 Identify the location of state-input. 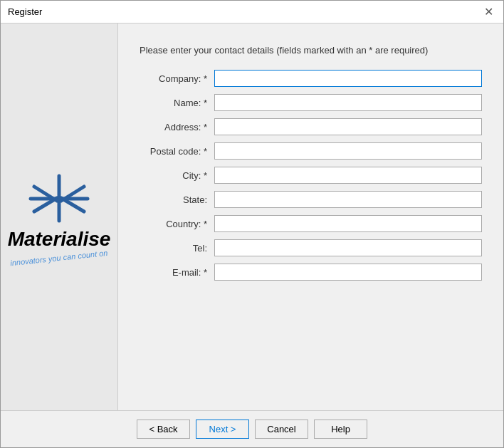
(348, 199).